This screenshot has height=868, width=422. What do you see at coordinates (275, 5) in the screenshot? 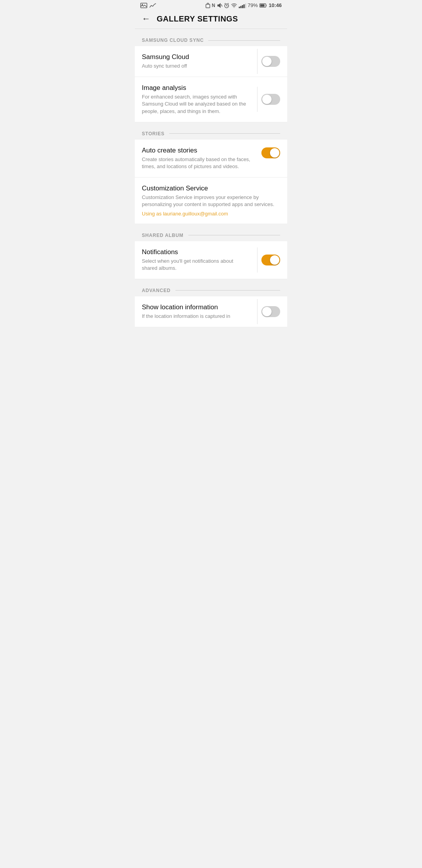
I see `status-time: 10:46` at bounding box center [275, 5].